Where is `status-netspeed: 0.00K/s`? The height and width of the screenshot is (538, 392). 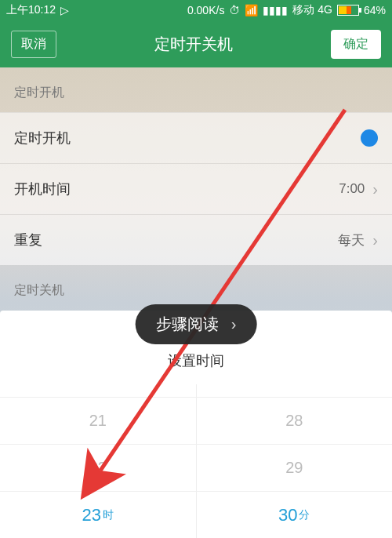
status-netspeed: 0.00K/s is located at coordinates (205, 10).